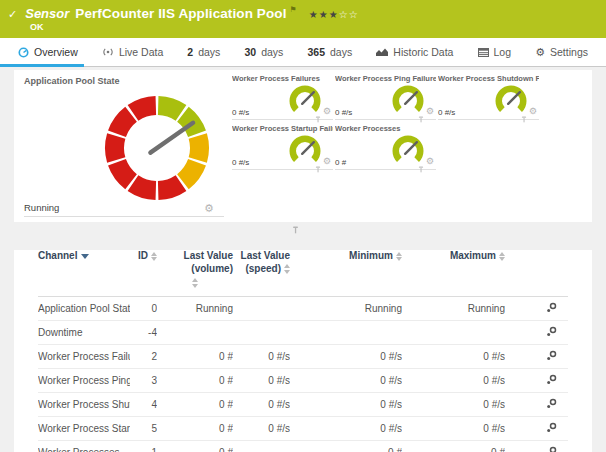  Describe the element at coordinates (303, 446) in the screenshot. I see `table-row: Worker Processes10 #0 #0 #` at that location.